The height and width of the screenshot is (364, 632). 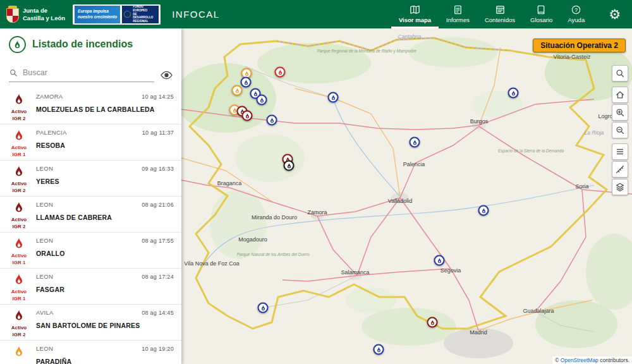 I want to click on incident-datetime: 10 ag 14:25, so click(x=158, y=97).